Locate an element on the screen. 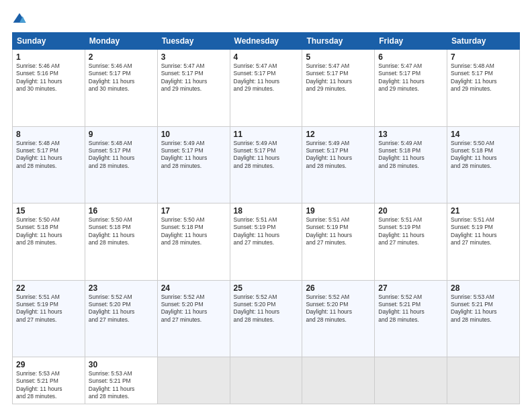 This screenshot has height=411, width=532. day-number: 20 is located at coordinates (411, 211).